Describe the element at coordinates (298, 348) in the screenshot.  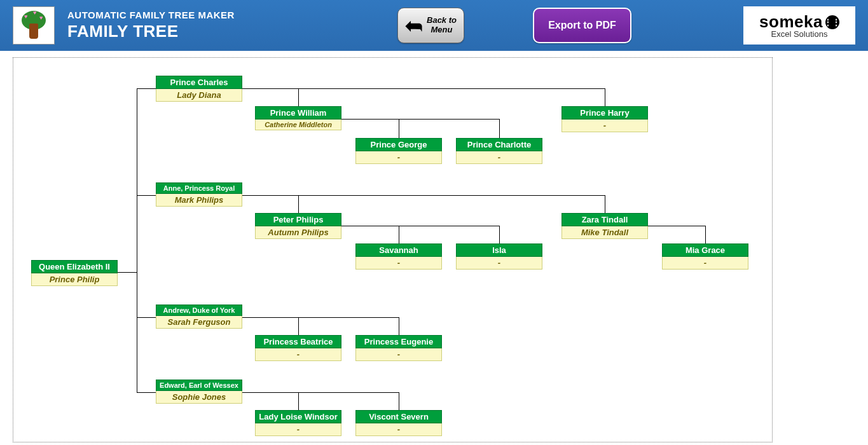
I see `node-beatrice: Princess Beatrice -` at that location.